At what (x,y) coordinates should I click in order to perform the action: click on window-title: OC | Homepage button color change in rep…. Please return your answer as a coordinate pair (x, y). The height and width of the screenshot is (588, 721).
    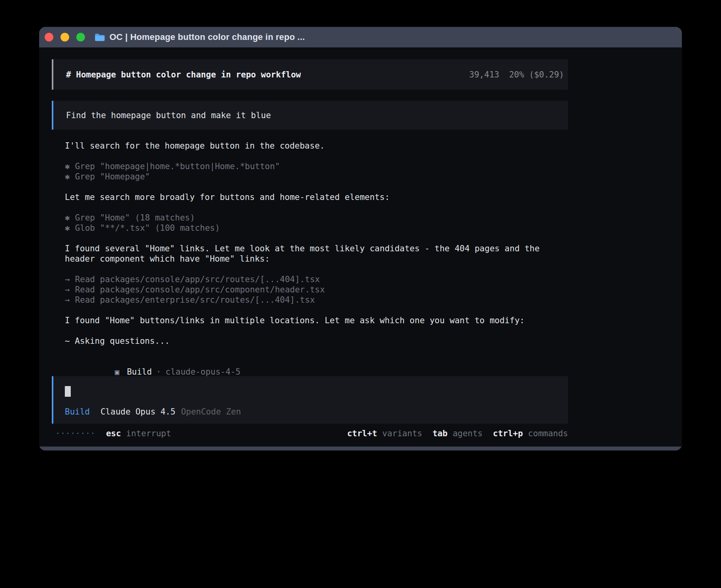
    Looking at the image, I should click on (207, 37).